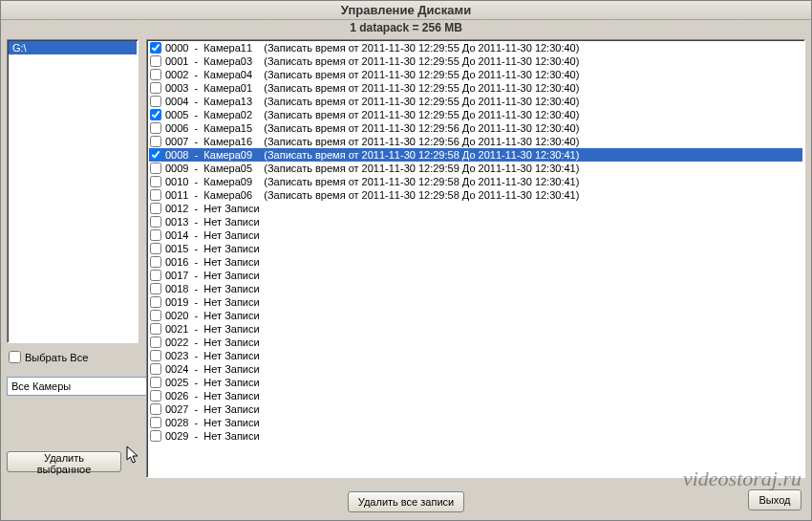  Describe the element at coordinates (476, 382) in the screenshot. I see `list-item: 0025 - Нет Записи` at that location.